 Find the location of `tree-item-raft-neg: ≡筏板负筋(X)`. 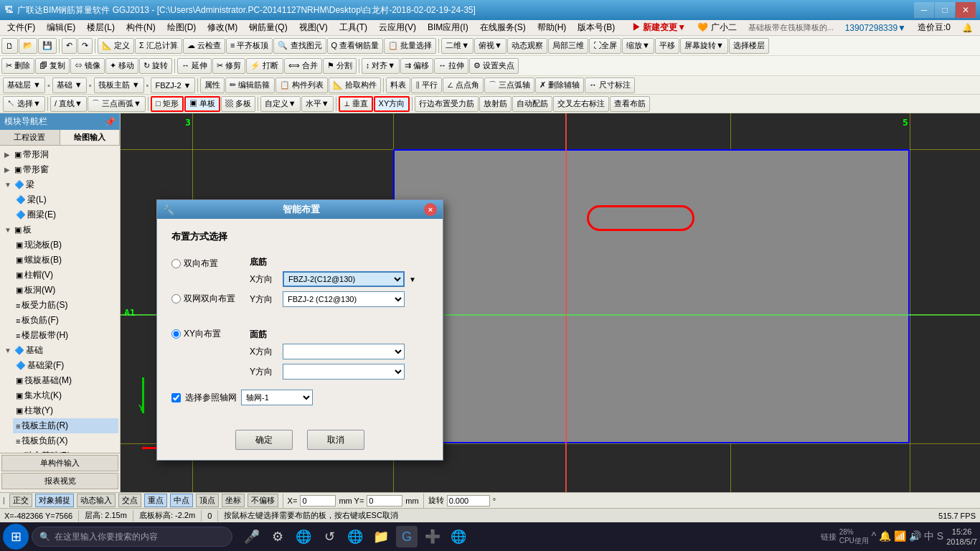

tree-item-raft-neg: ≡筏板负筋(X) is located at coordinates (66, 441).